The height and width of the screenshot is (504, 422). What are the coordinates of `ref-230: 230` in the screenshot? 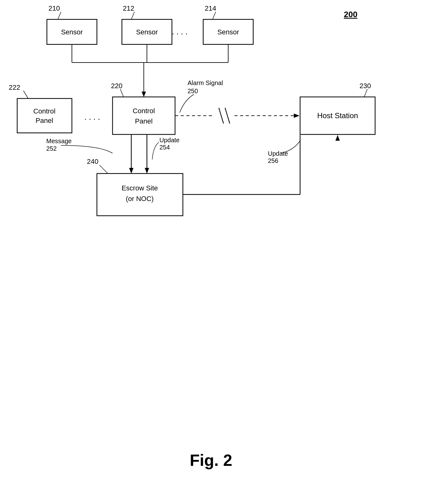 It's located at (365, 86).